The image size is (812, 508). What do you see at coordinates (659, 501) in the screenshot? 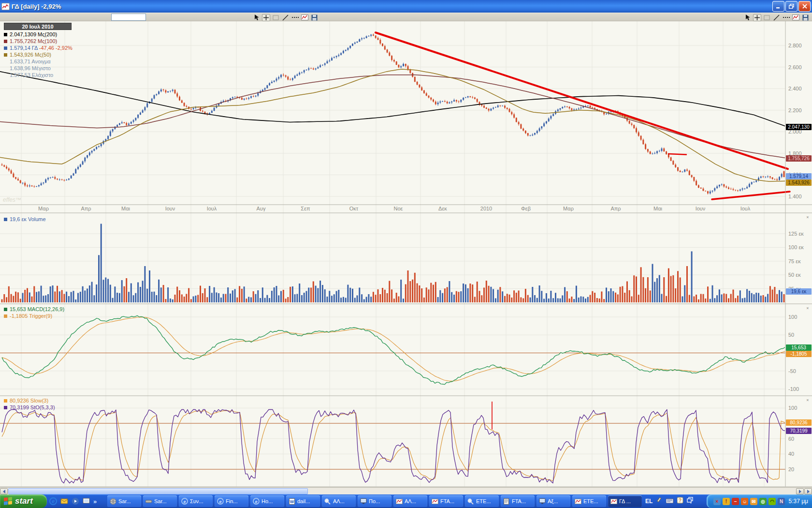
I see `pen-icon` at bounding box center [659, 501].